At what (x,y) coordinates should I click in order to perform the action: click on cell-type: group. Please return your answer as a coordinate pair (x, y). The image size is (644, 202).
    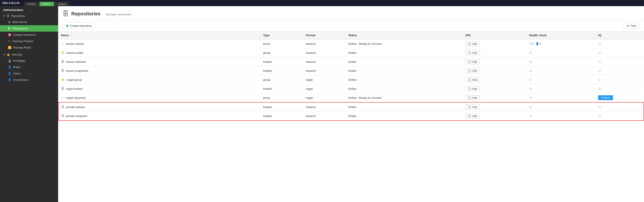
    Looking at the image, I should click on (282, 80).